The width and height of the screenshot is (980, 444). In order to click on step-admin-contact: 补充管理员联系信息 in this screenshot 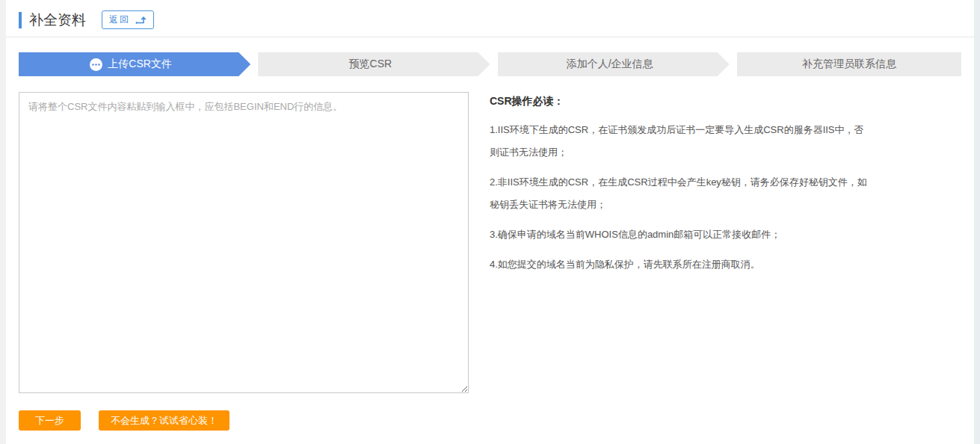, I will do `click(849, 64)`.